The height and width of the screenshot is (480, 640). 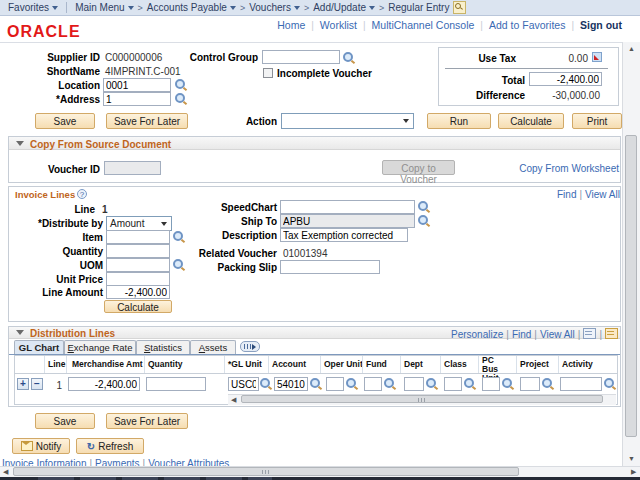 What do you see at coordinates (348, 207) in the screenshot?
I see `speedchart-input` at bounding box center [348, 207].